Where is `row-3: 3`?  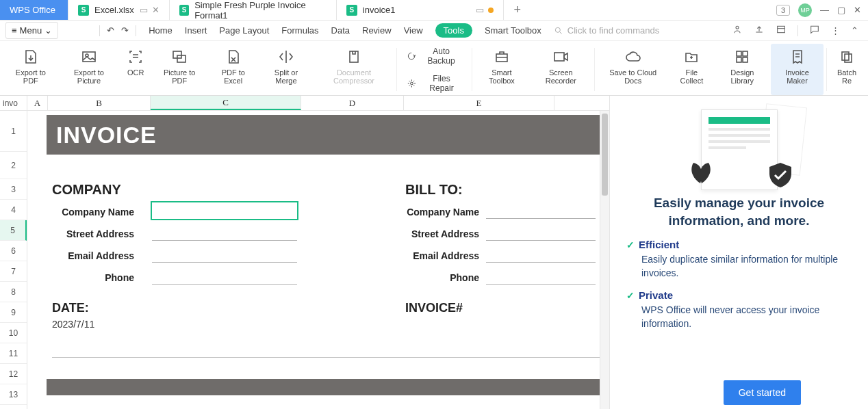 row-3: 3 is located at coordinates (14, 189).